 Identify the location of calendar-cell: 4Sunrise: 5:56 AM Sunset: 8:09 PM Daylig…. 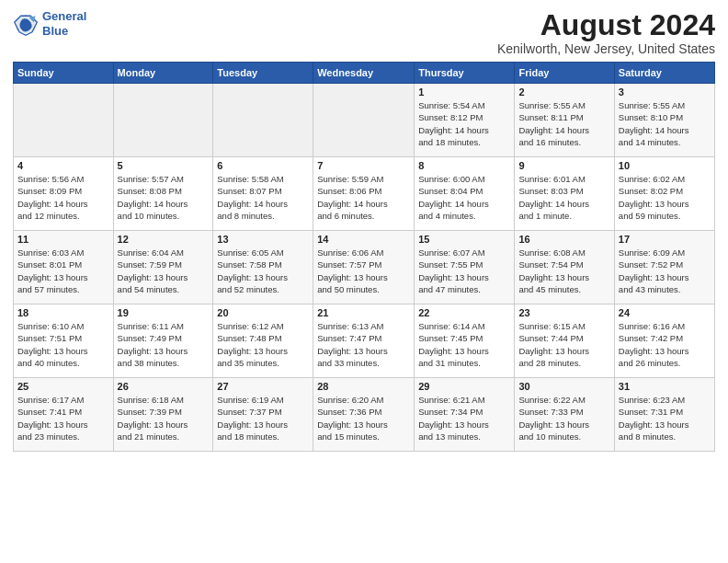
(64, 194).